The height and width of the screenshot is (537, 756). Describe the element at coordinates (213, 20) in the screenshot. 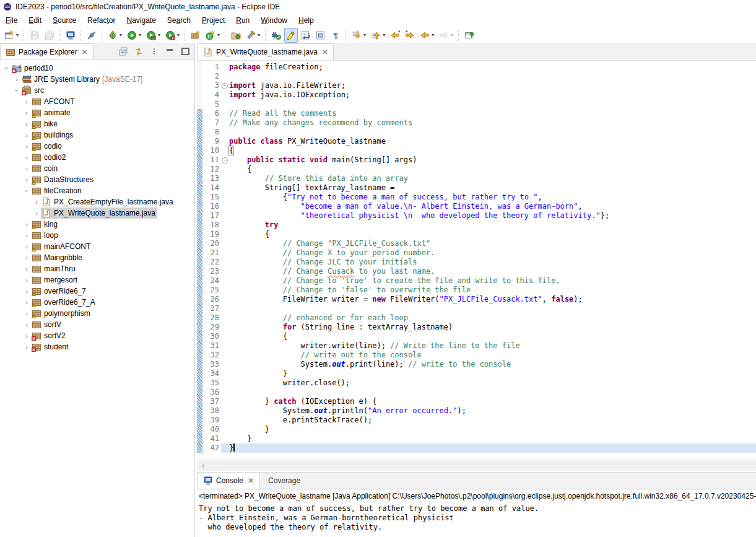

I see `menu-project: Project` at that location.